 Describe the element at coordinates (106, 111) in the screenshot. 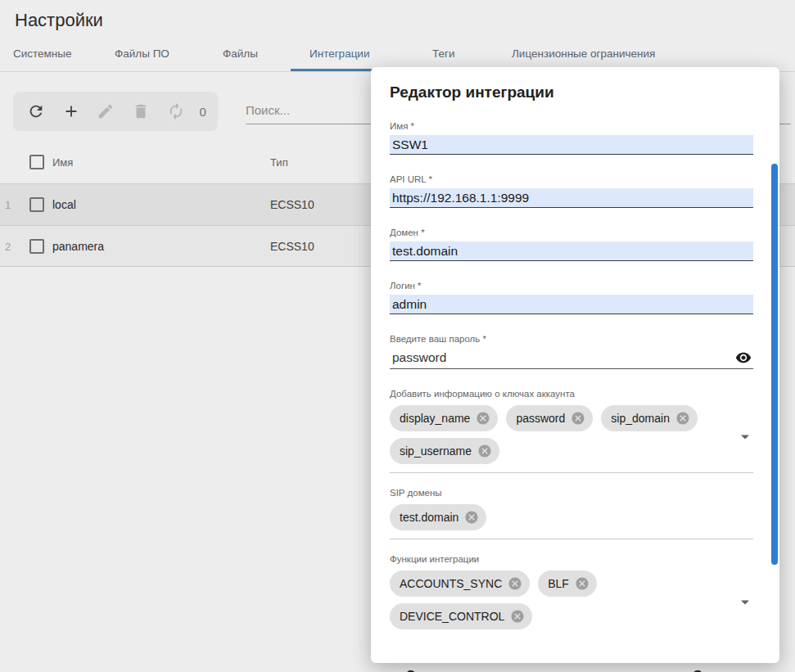

I see `edit-icon` at that location.